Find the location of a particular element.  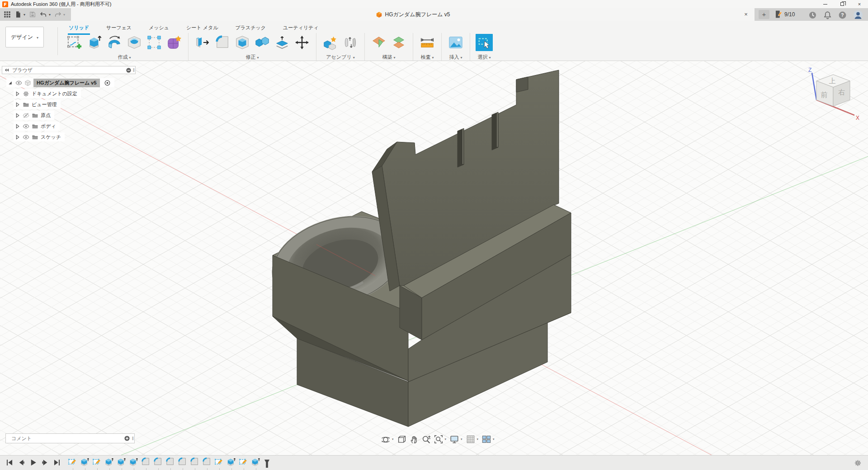

tab-close-icon: × is located at coordinates (746, 14).